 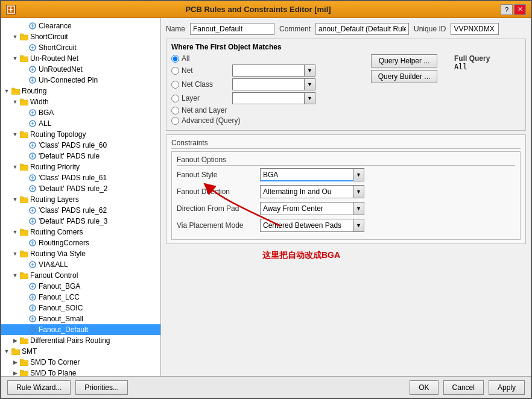 I want to click on tree-item: ▼Un-Routed Net, so click(x=81, y=58).